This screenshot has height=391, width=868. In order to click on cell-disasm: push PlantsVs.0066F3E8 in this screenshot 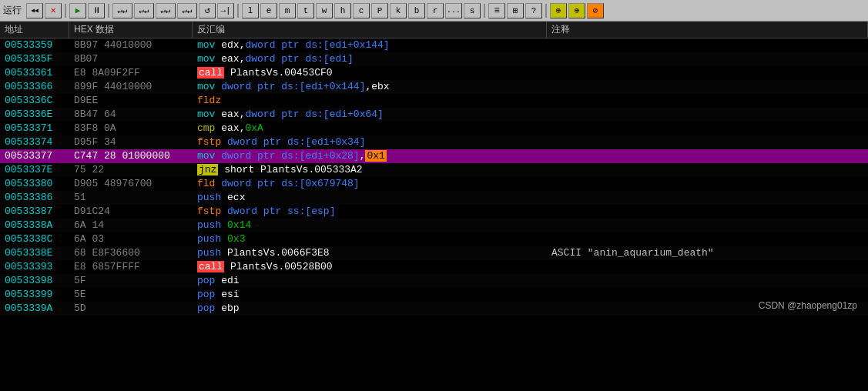, I will do `click(370, 253)`.